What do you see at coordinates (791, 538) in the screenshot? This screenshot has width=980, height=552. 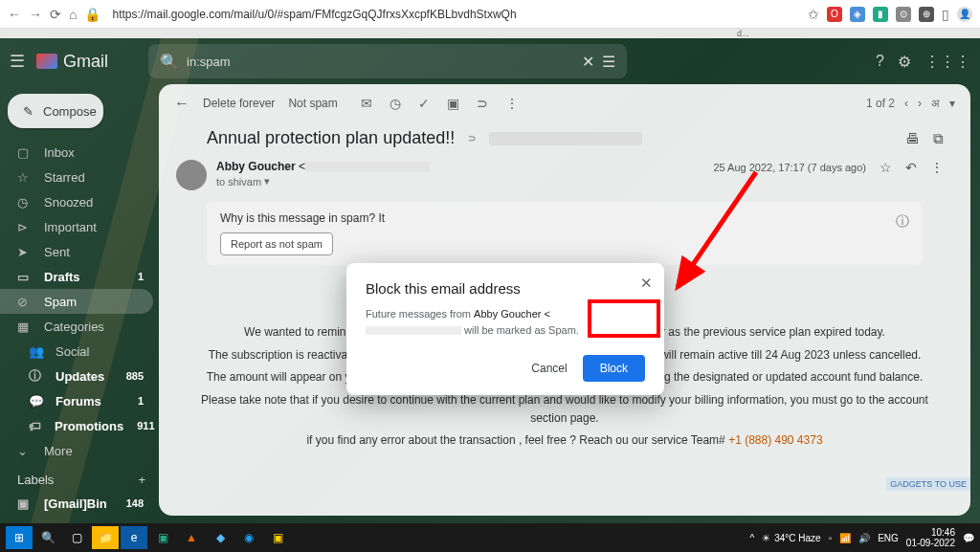 I see `weather-widget: ☀ 34°C Haze` at bounding box center [791, 538].